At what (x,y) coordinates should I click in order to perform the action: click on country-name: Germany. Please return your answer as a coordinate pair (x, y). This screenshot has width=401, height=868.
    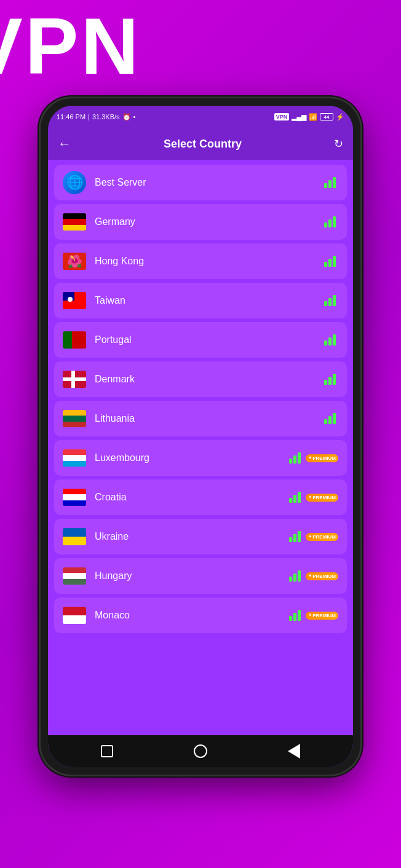
    Looking at the image, I should click on (209, 222).